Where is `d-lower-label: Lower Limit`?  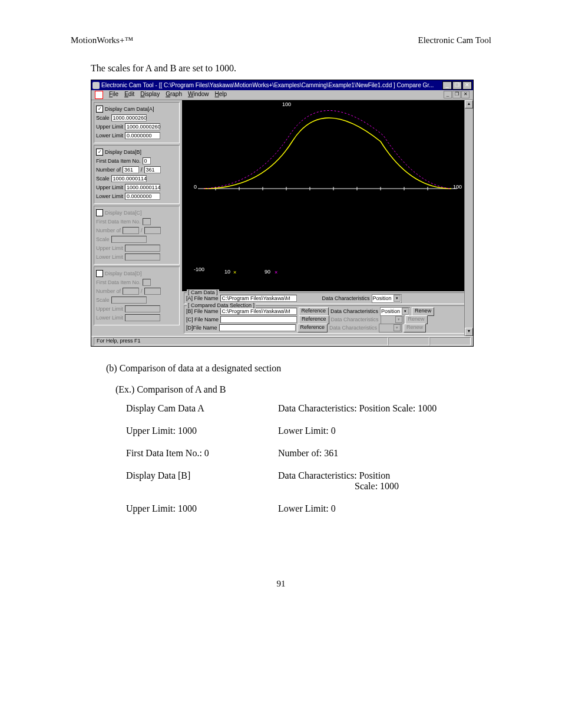 d-lower-label: Lower Limit is located at coordinates (110, 318).